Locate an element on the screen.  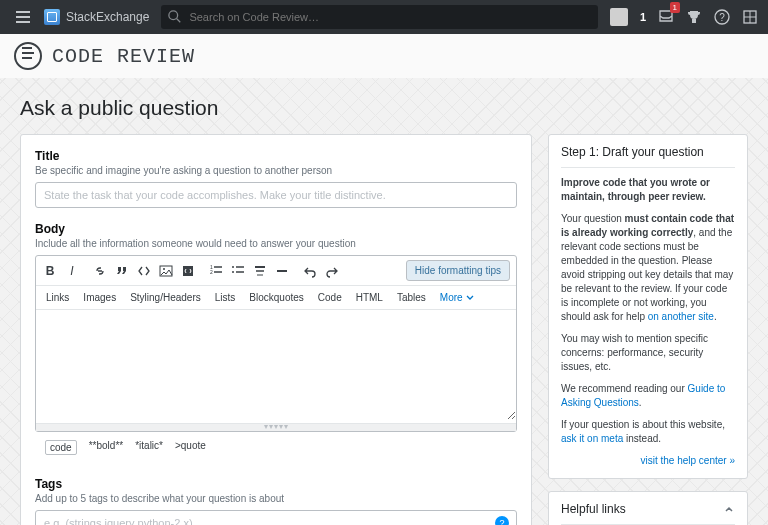
title-label: Title is located at coordinates (276, 156).